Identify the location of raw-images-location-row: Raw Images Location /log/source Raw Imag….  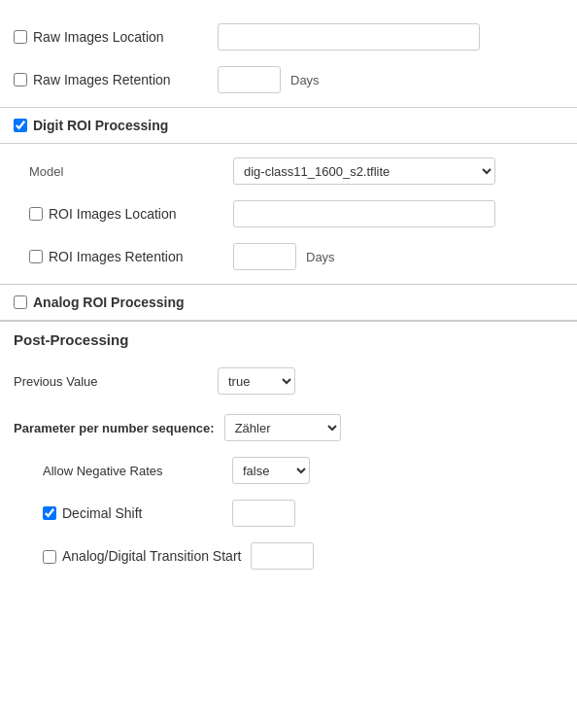
(288, 58).